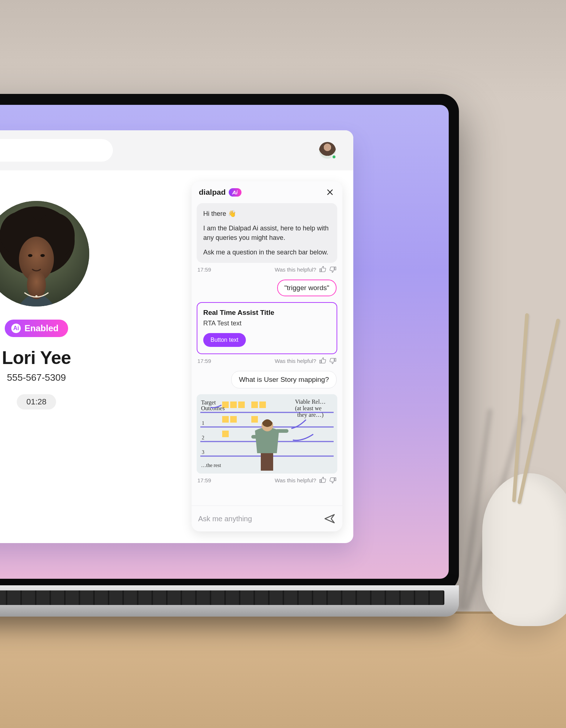 This screenshot has height=728, width=566. I want to click on brand-name: dialpad, so click(212, 192).